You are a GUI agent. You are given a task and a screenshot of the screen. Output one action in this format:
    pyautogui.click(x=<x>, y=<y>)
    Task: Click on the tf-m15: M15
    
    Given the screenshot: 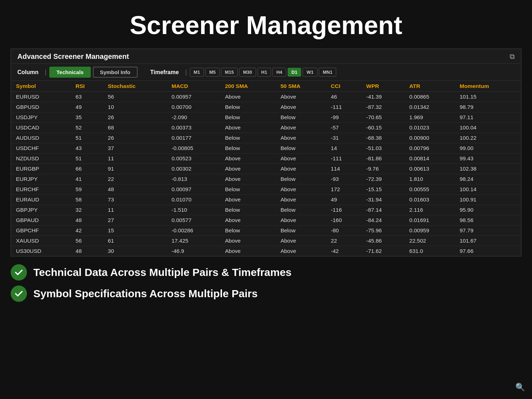 What is the action you would take?
    pyautogui.click(x=229, y=72)
    